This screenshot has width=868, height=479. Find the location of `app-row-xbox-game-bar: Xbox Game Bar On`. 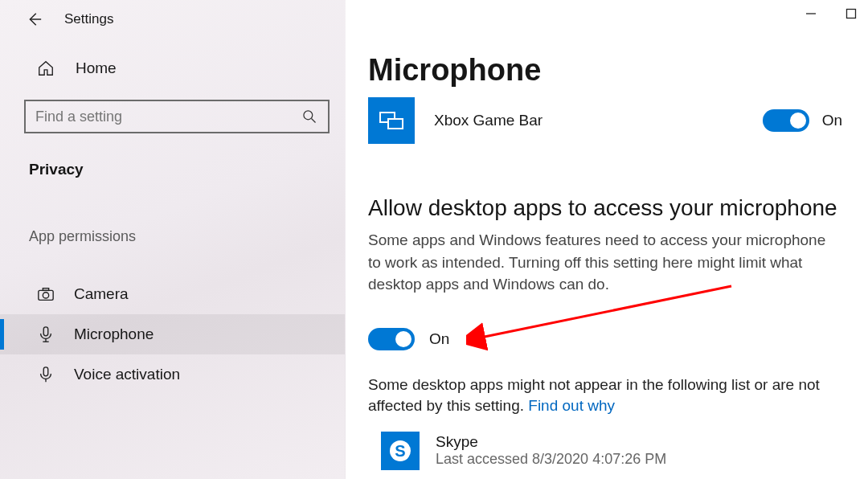

app-row-xbox-game-bar: Xbox Game Bar On is located at coordinates (611, 121).